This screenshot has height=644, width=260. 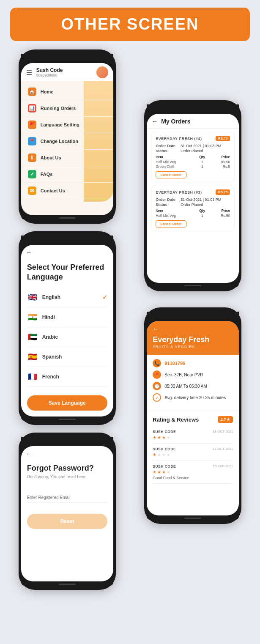 What do you see at coordinates (67, 498) in the screenshot?
I see `email-input` at bounding box center [67, 498].